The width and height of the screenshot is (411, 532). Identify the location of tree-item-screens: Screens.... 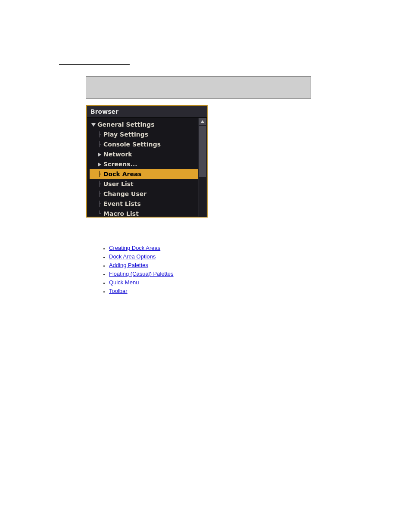
(144, 164).